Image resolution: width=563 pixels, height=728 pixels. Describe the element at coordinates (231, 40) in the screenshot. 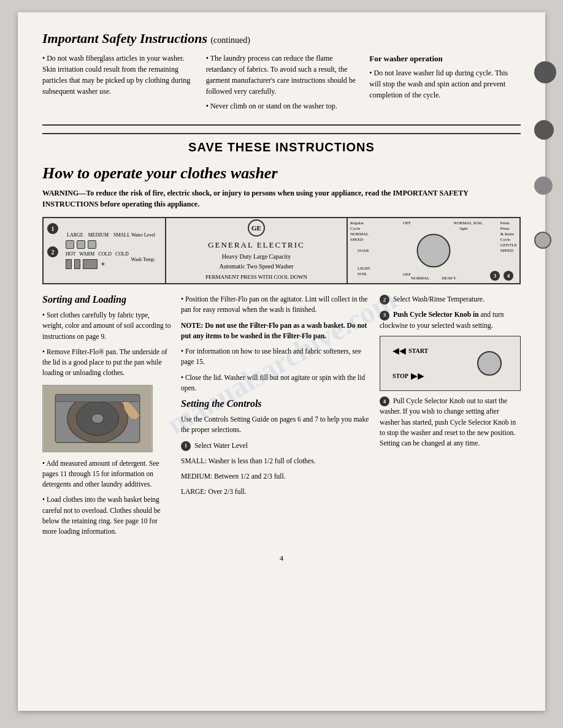

I see `header-continued: (continued)` at that location.